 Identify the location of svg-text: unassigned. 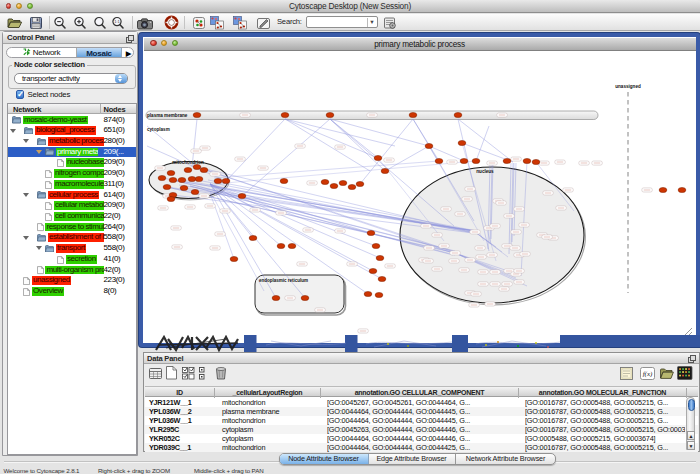
(628, 86).